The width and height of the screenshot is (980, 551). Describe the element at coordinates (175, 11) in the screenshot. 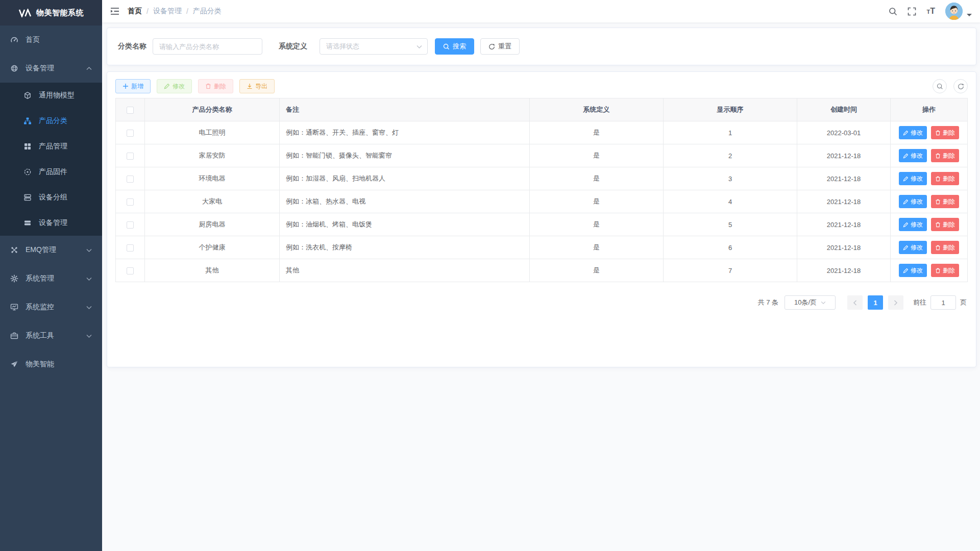

I see `breadcrumb: 首页 / 设备管理 / 产品分类` at that location.